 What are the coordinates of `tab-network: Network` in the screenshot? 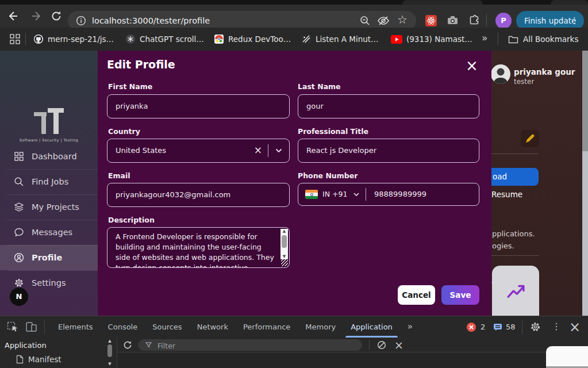 It's located at (213, 327).